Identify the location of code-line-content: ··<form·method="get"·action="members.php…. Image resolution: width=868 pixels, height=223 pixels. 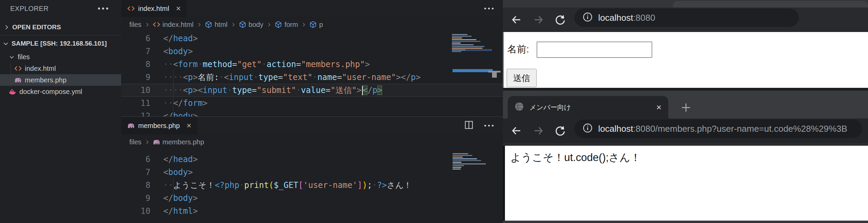
(267, 64).